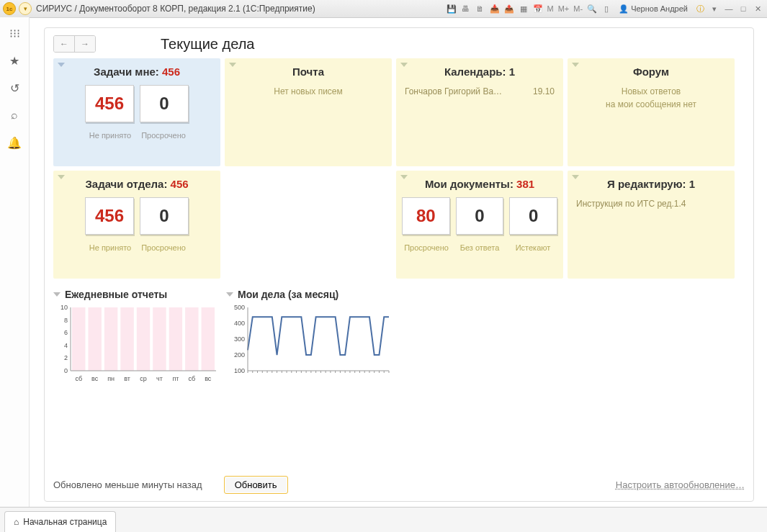 The height and width of the screenshot is (532, 767). What do you see at coordinates (66, 371) in the screenshot?
I see `svg-text: 0` at bounding box center [66, 371].